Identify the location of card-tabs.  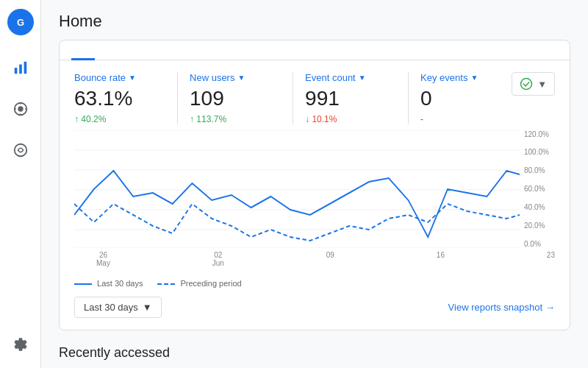
(315, 50).